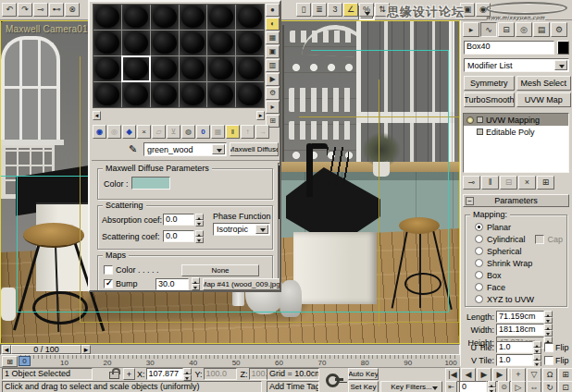 The width and height of the screenshot is (572, 392). I want to click on cap-checkbox, so click(540, 239).